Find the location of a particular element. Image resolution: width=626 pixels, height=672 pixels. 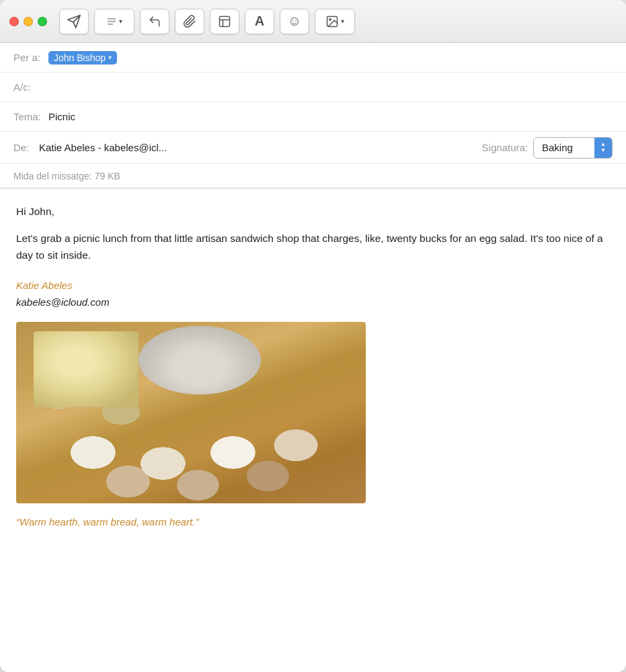

photo-chevron-icon: ▾ is located at coordinates (343, 22).